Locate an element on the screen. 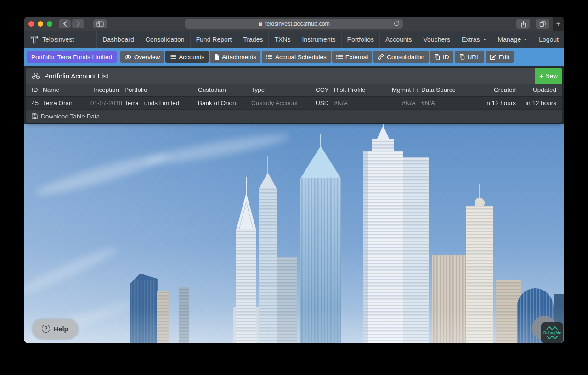  nav-item-fund-report: Fund Report is located at coordinates (214, 39).